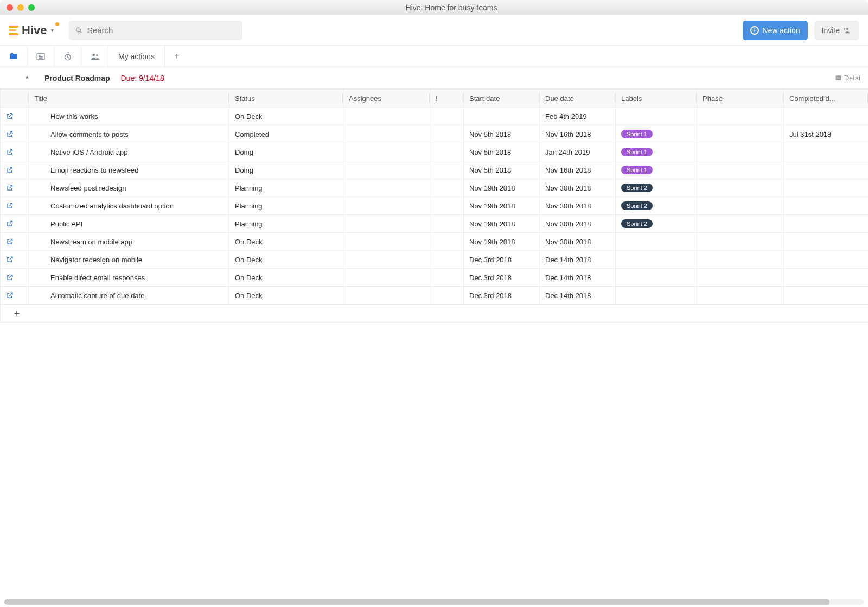 The width and height of the screenshot is (868, 607). What do you see at coordinates (177, 56) in the screenshot?
I see `add-view-button: ＋` at bounding box center [177, 56].